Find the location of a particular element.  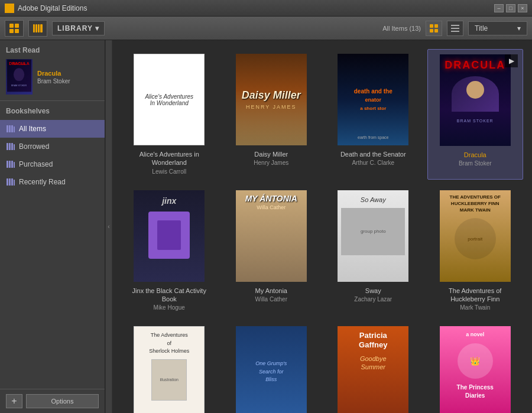

book-cover-sherlock: The AdventuresofSherlock Holmes illustra… is located at coordinates (169, 370).